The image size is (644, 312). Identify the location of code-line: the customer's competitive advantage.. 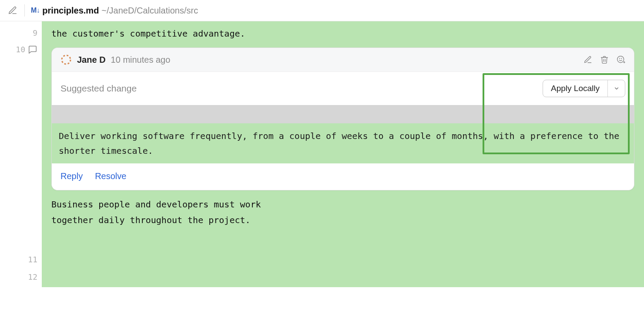
(343, 34).